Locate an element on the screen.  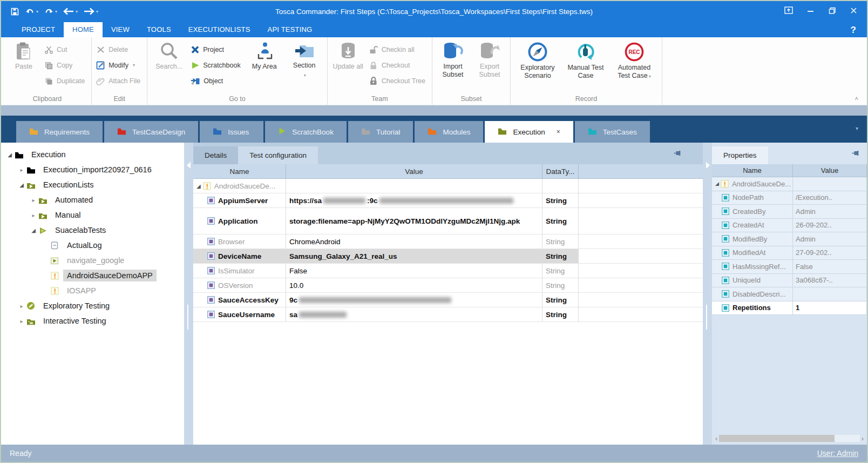
property-row-disableddescri-: DisabledDescri... is located at coordinates (789, 294).